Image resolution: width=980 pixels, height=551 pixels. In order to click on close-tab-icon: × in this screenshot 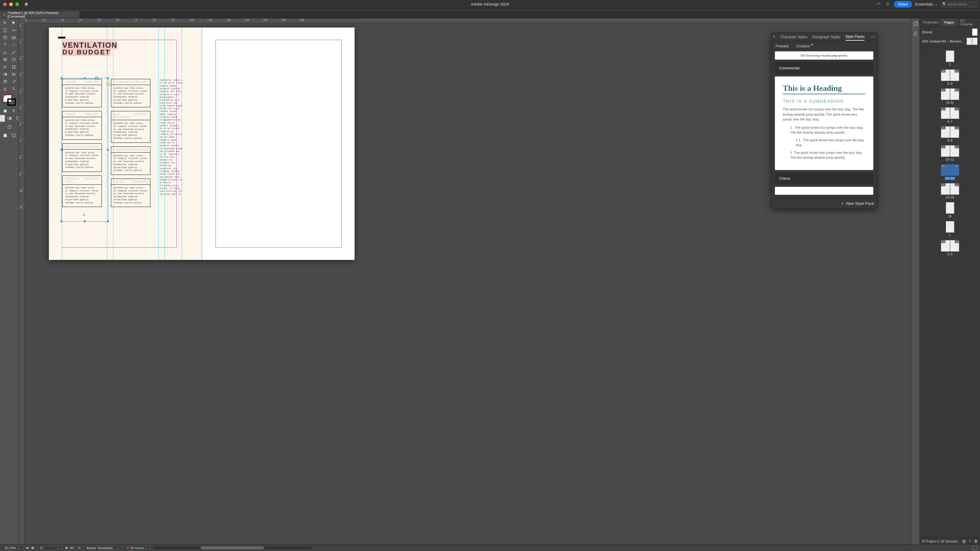, I will do `click(4, 14)`.